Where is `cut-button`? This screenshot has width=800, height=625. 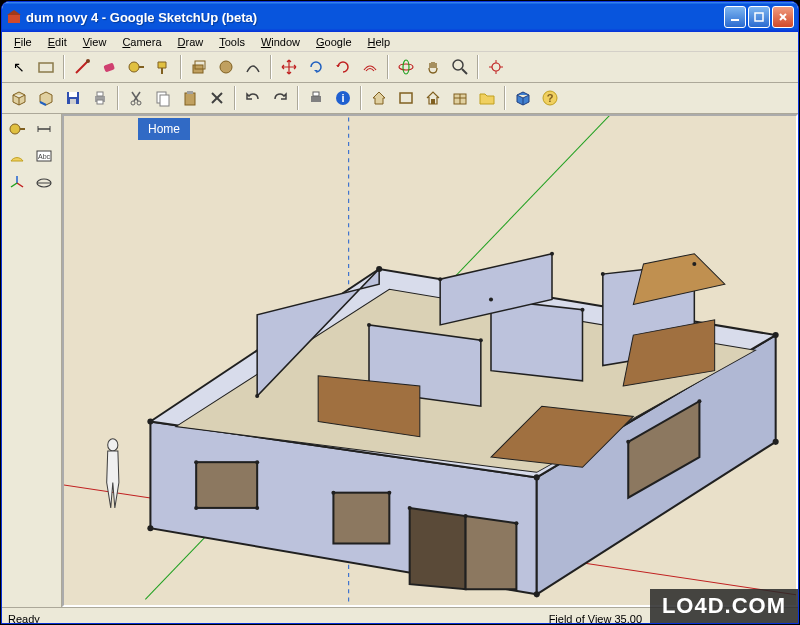 cut-button is located at coordinates (136, 98).